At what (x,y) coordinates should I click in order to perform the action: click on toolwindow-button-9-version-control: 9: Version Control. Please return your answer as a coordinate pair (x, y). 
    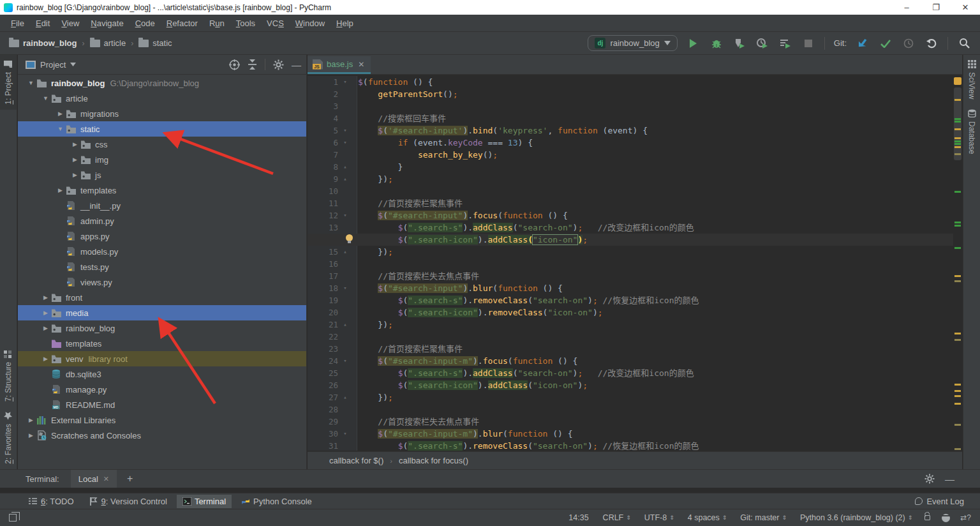
    Looking at the image, I should click on (128, 502).